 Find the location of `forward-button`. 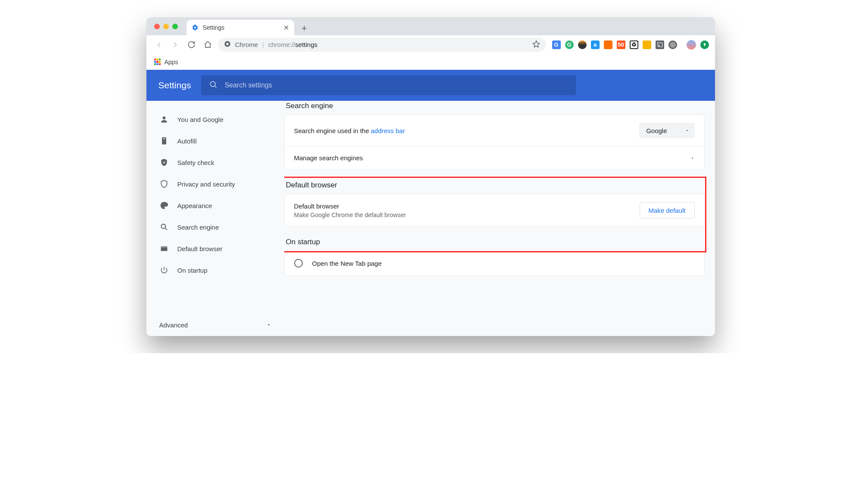

forward-button is located at coordinates (175, 45).